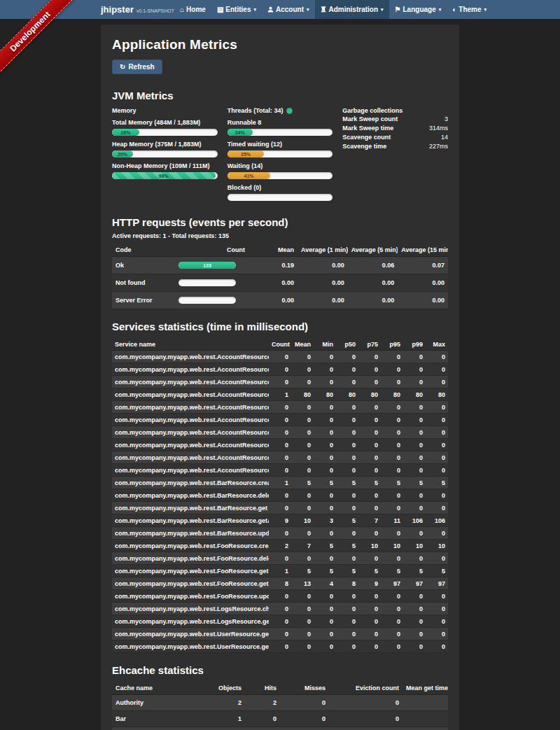 The height and width of the screenshot is (730, 560). Describe the element at coordinates (237, 10) in the screenshot. I see `nav-item-entities: ▤Entities▾` at that location.